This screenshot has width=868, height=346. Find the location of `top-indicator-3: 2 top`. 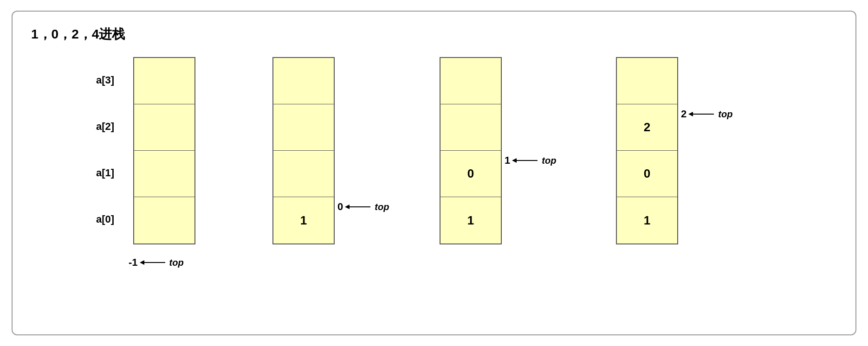

top-indicator-3: 2 top is located at coordinates (706, 114).